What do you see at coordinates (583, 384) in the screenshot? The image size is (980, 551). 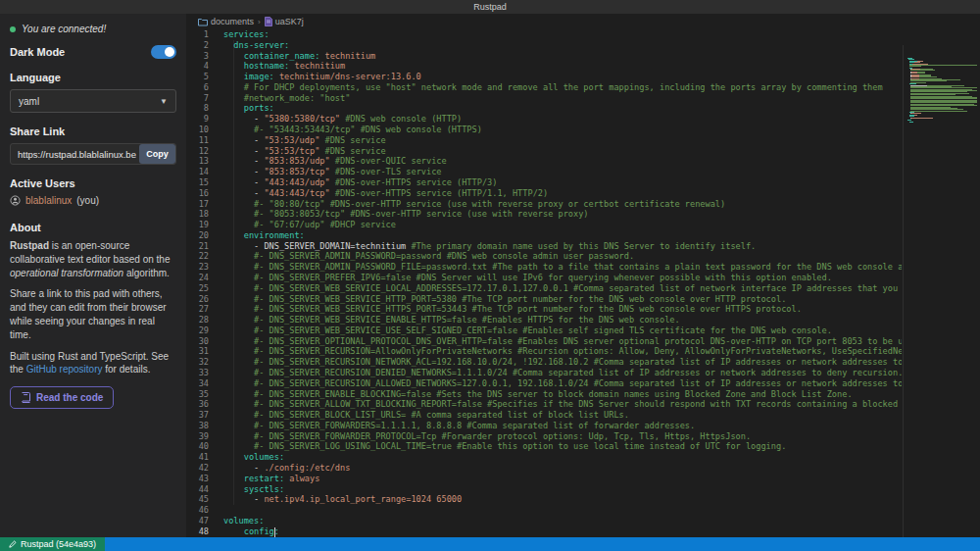 I see `code-line: 34 #- DNS_SERVER_RECURSION_ALLOWED_NETWO…` at bounding box center [583, 384].